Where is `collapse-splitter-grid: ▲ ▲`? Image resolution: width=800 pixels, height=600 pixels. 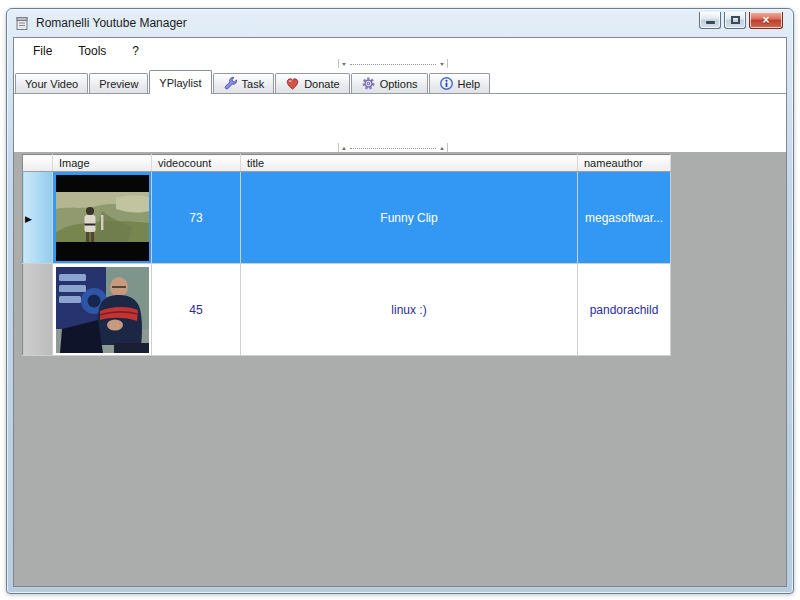 collapse-splitter-grid: ▲ ▲ is located at coordinates (393, 148).